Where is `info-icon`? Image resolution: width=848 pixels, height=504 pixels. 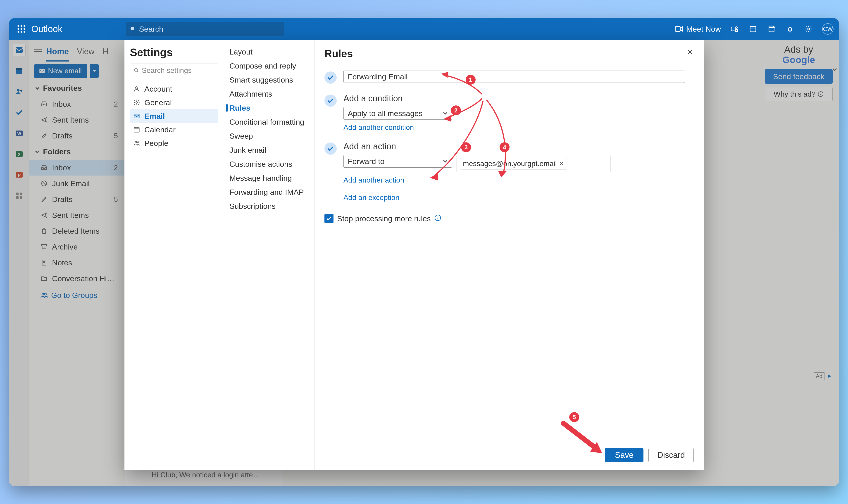 info-icon is located at coordinates (438, 219).